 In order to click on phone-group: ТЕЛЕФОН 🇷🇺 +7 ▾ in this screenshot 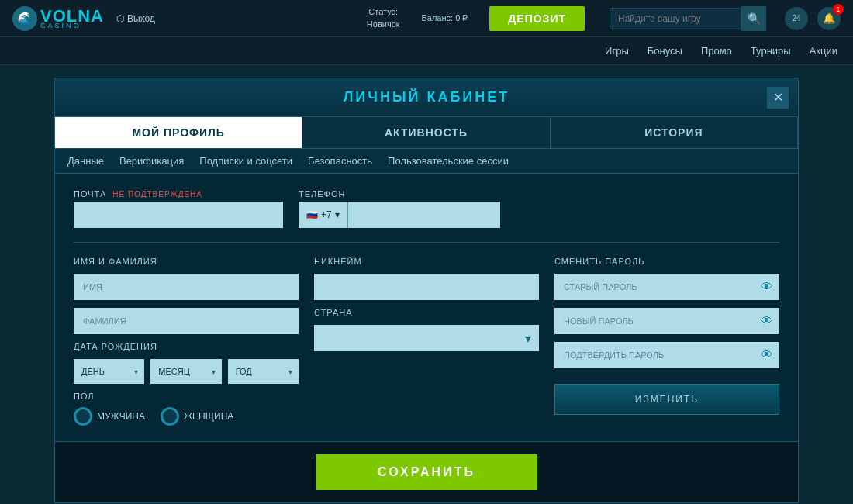, I will do `click(399, 209)`.